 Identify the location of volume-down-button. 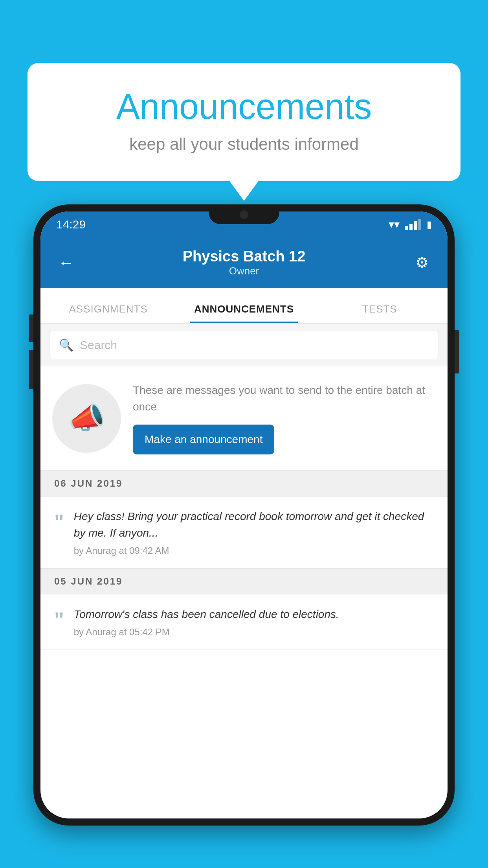
(31, 370).